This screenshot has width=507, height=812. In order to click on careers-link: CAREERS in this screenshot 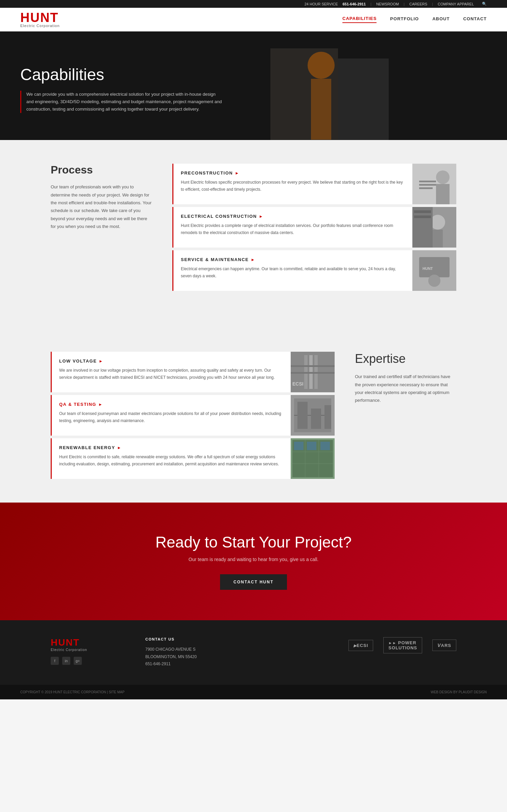, I will do `click(418, 4)`.